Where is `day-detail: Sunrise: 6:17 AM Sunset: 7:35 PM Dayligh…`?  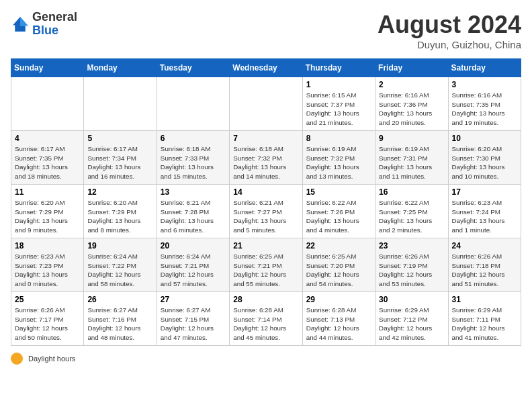 day-detail: Sunrise: 6:17 AM Sunset: 7:35 PM Dayligh… is located at coordinates (47, 163).